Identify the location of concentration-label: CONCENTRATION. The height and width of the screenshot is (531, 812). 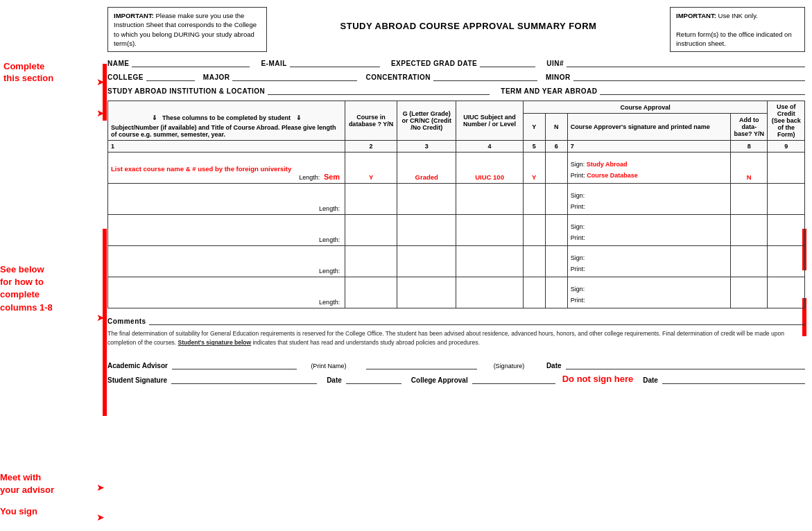
(398, 78).